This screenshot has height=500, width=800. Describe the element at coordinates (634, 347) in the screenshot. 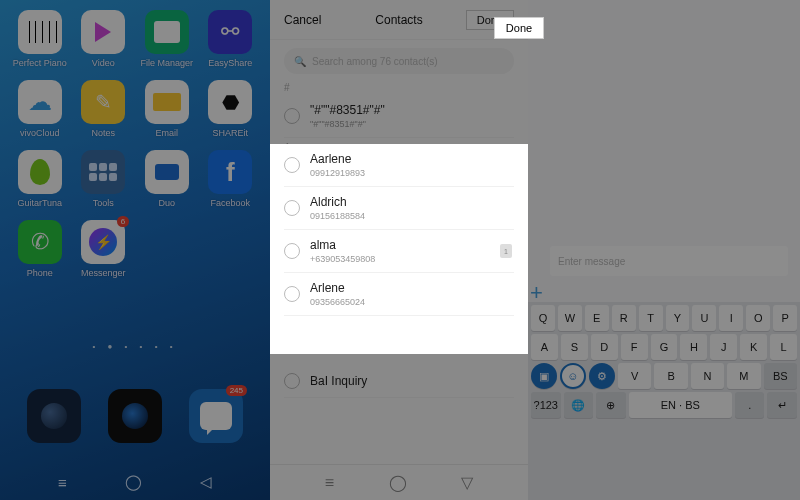

I see `key-f: F` at that location.